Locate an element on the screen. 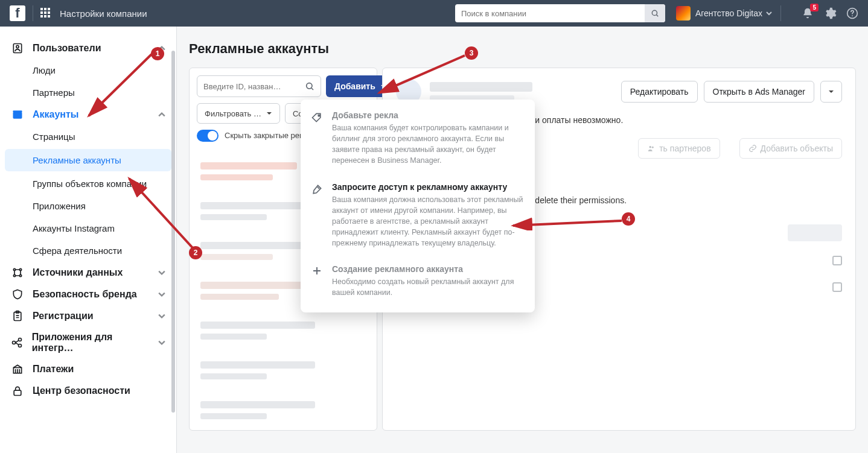 This screenshot has width=868, height=453. top-bar-title: Настройки компании is located at coordinates (104, 13).